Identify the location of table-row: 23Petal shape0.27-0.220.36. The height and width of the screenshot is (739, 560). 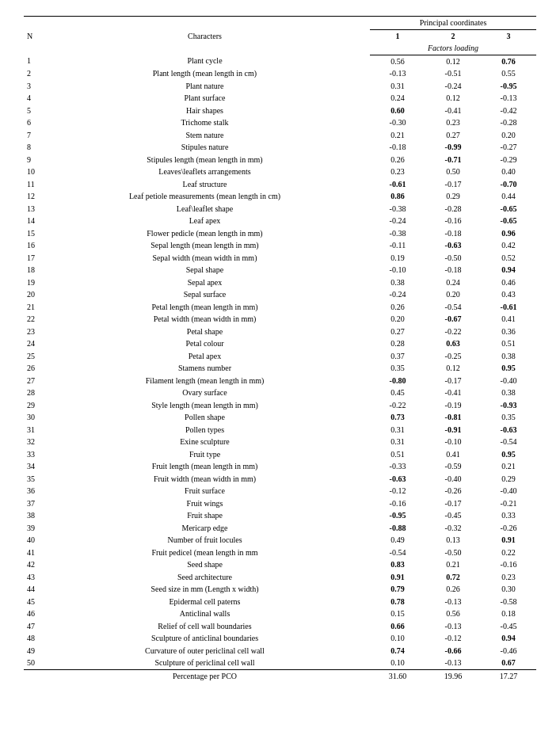
(280, 332).